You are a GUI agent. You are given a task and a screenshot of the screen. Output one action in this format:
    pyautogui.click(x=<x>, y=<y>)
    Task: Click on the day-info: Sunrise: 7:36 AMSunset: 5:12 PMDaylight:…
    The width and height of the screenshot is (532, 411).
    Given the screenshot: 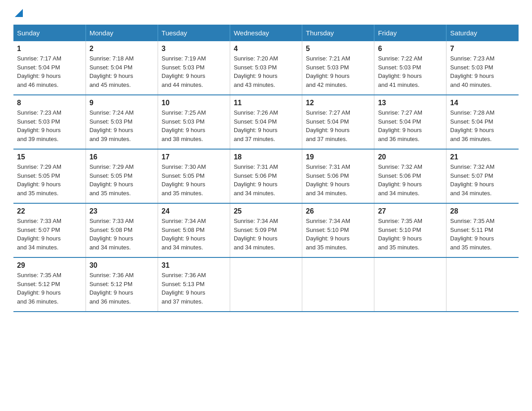 What is the action you would take?
    pyautogui.click(x=122, y=288)
    